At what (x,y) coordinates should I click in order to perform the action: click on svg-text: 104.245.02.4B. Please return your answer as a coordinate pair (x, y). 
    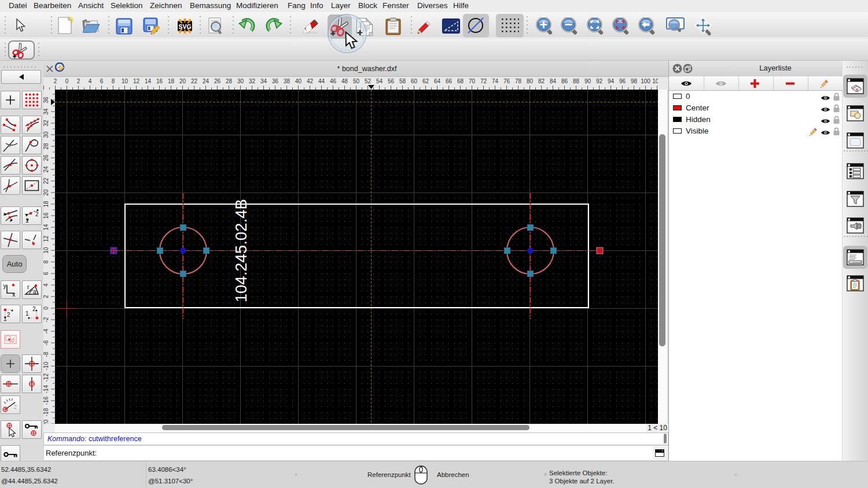
    Looking at the image, I should click on (241, 251).